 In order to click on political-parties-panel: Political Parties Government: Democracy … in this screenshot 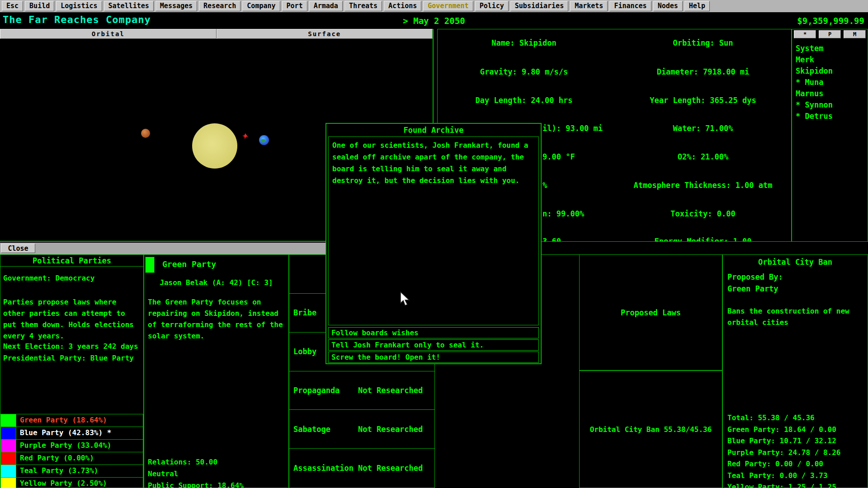, I will do `click(72, 371)`.